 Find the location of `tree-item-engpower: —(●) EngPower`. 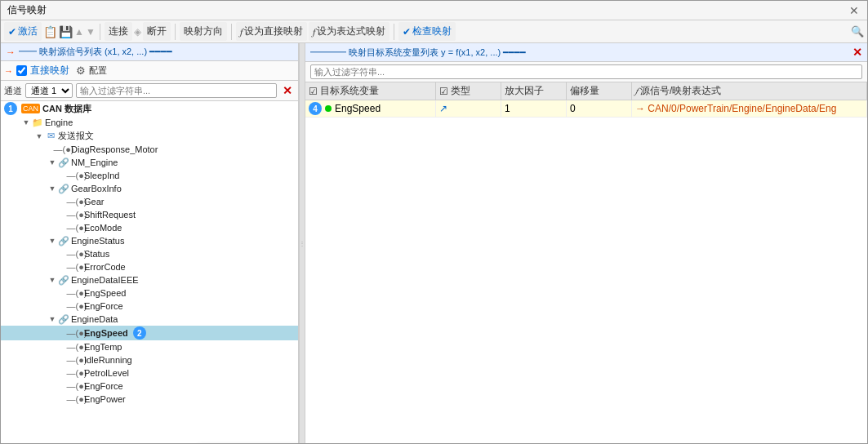

tree-item-engpower: —(●) EngPower is located at coordinates (149, 399).